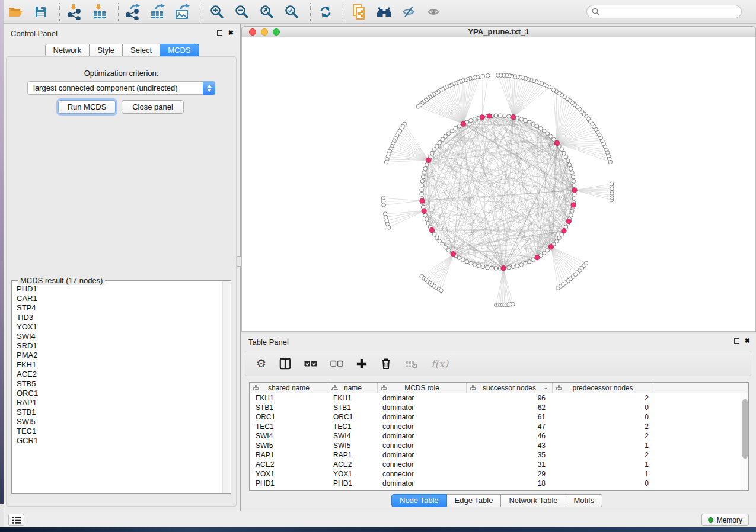 This screenshot has height=532, width=756. What do you see at coordinates (434, 12) in the screenshot?
I see `show-all-button` at bounding box center [434, 12].